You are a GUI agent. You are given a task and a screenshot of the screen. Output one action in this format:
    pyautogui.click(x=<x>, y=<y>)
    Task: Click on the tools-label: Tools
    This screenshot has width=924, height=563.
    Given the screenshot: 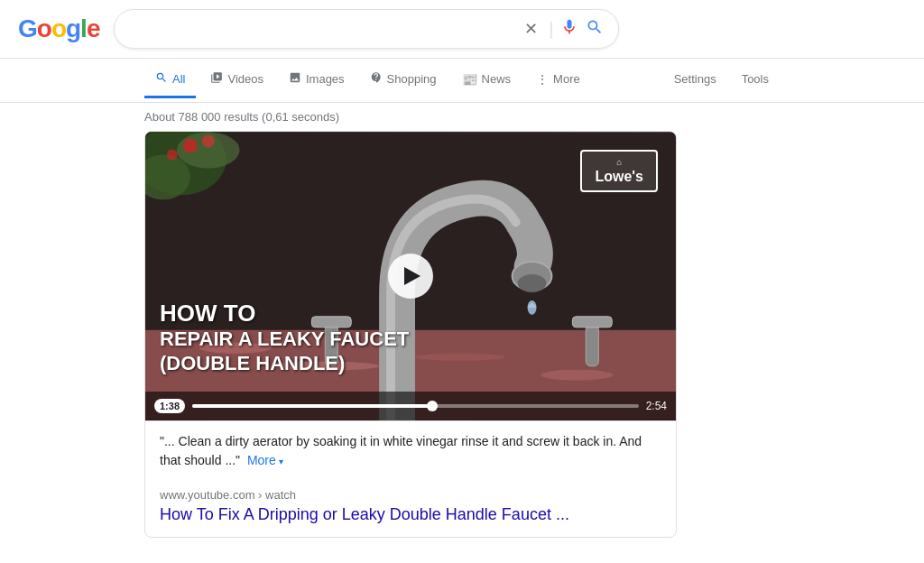 What is the action you would take?
    pyautogui.click(x=755, y=79)
    